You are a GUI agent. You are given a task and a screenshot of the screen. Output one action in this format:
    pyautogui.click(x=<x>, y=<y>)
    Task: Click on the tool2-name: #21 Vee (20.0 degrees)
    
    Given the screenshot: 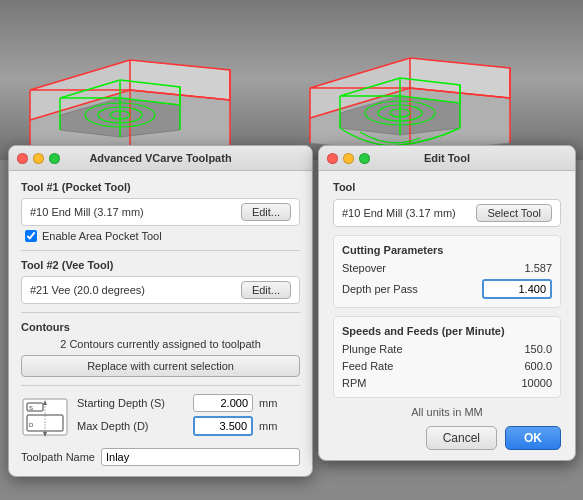 What is the action you would take?
    pyautogui.click(x=88, y=290)
    